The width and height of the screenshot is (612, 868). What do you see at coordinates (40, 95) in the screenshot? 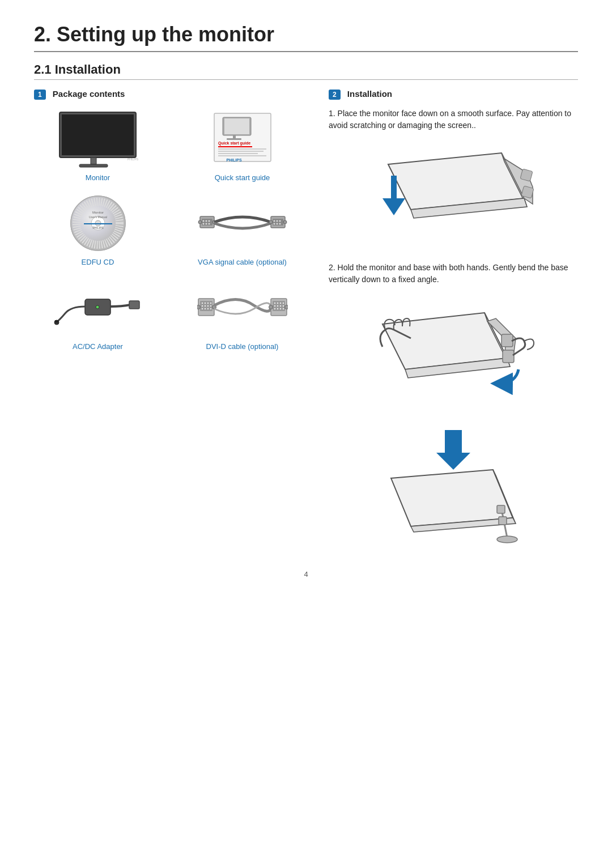
I see `badge-1: 1` at bounding box center [40, 95].